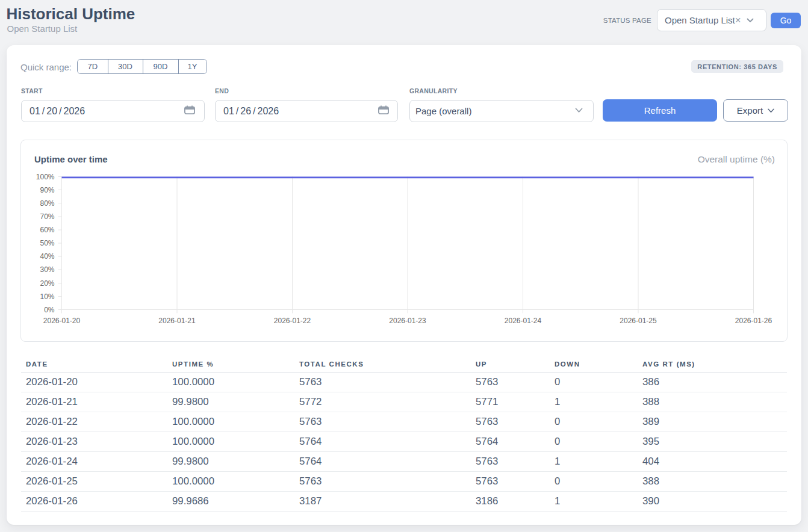  I want to click on svg-text: 2026-01-26, so click(754, 321).